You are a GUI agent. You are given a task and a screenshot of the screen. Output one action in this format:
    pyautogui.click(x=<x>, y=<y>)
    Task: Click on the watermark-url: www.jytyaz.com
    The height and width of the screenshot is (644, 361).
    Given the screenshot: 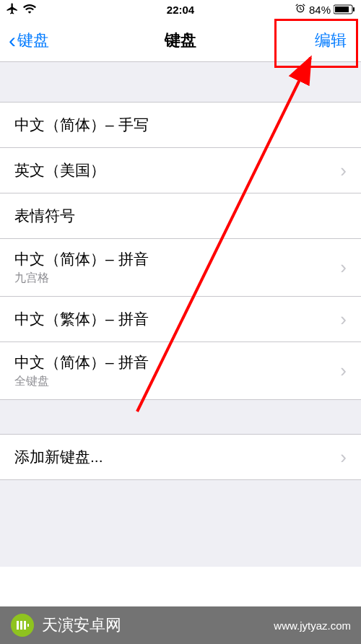 What is the action you would take?
    pyautogui.click(x=312, y=625)
    